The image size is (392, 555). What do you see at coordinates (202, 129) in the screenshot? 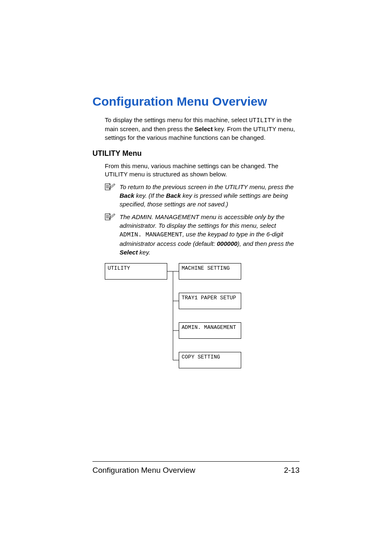
I see `intro-paragraph: To display the settings menu for this ma…` at bounding box center [202, 129].